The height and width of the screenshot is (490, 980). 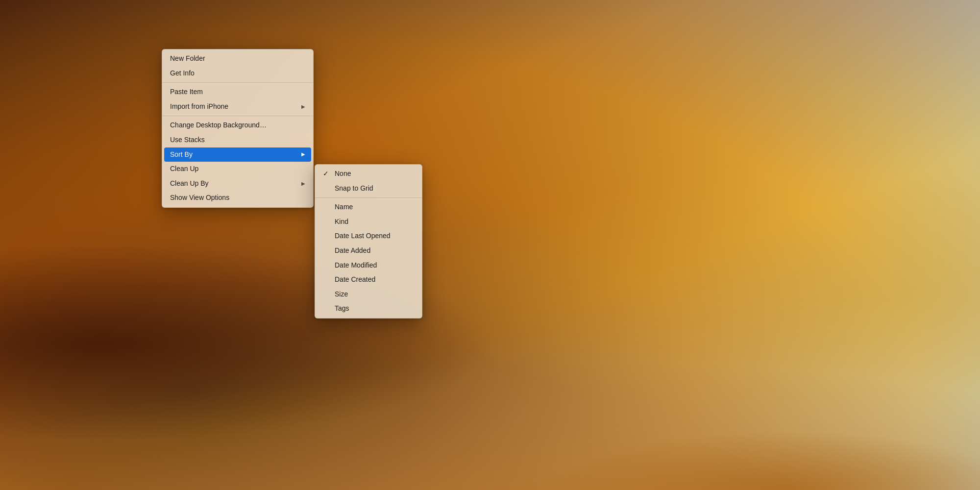 I want to click on submenu-item-date-added: Date Added, so click(x=368, y=251).